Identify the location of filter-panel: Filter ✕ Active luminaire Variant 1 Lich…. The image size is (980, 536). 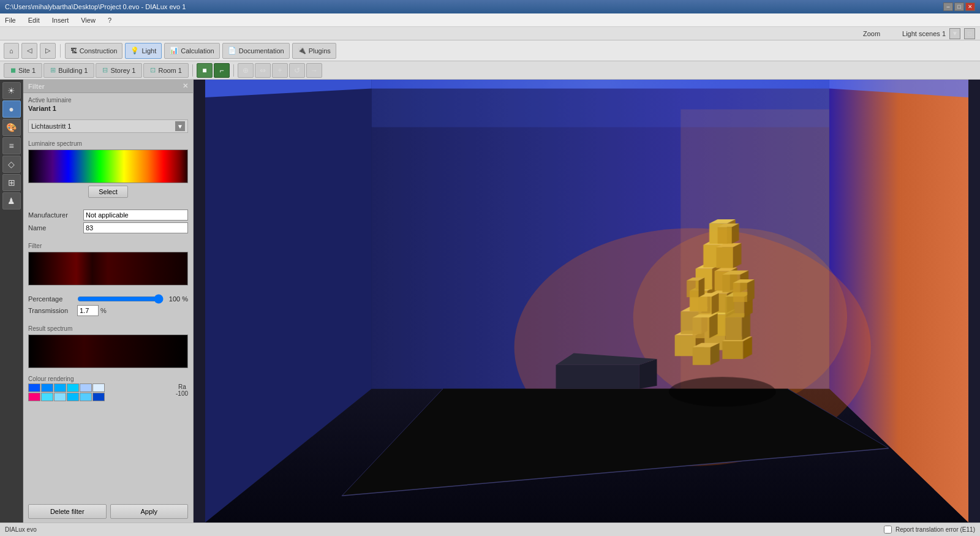
(108, 301).